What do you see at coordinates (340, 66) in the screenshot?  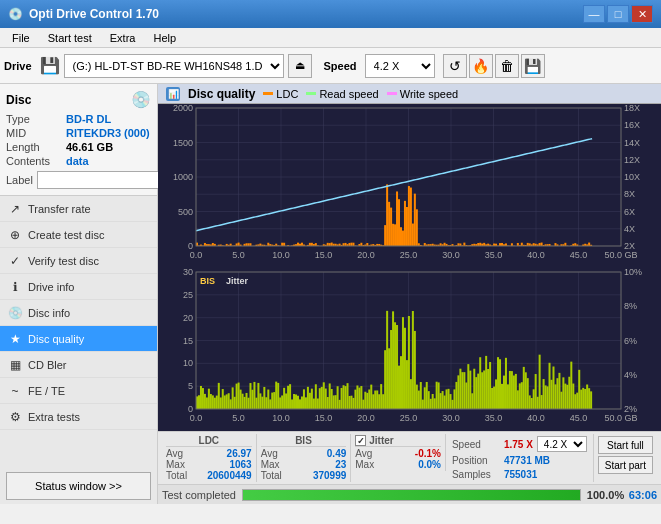 I see `speed-label: Speed` at bounding box center [340, 66].